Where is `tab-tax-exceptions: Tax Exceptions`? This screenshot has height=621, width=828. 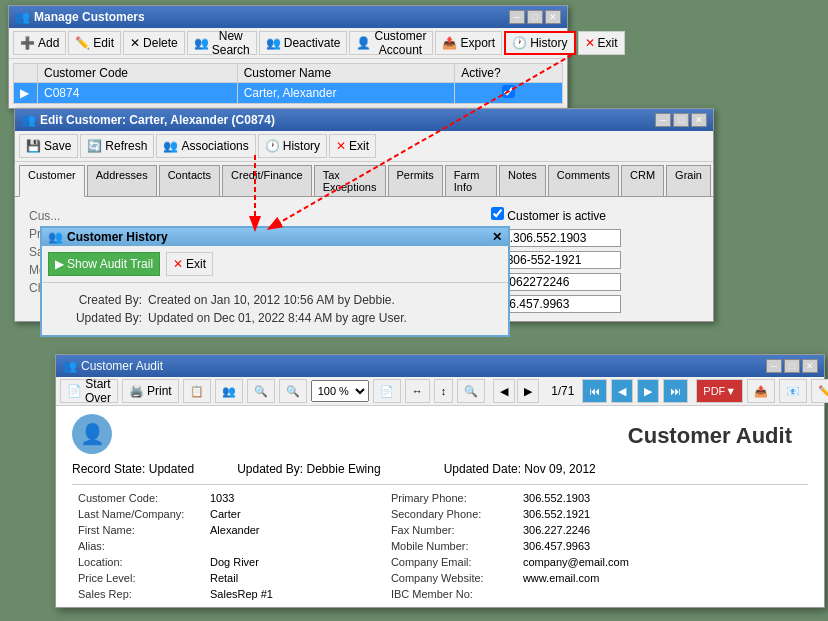
tab-tax-exceptions: Tax Exceptions is located at coordinates (350, 180).